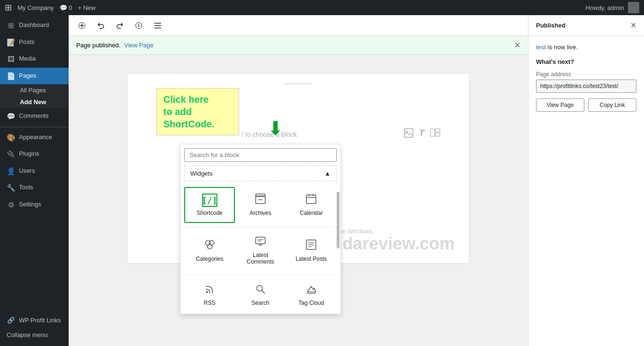 The height and width of the screenshot is (346, 644). What do you see at coordinates (34, 90) in the screenshot?
I see `sidebar-submenu-all-pages: All Pages` at bounding box center [34, 90].